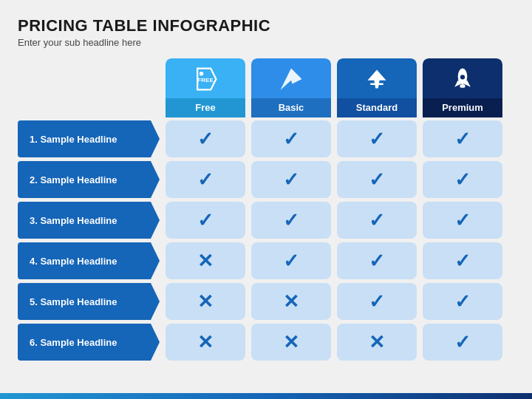 The width and height of the screenshot is (532, 399). Describe the element at coordinates (266, 342) in the screenshot. I see `table-row: 6. Sample Headline✕✕✕✓` at that location.